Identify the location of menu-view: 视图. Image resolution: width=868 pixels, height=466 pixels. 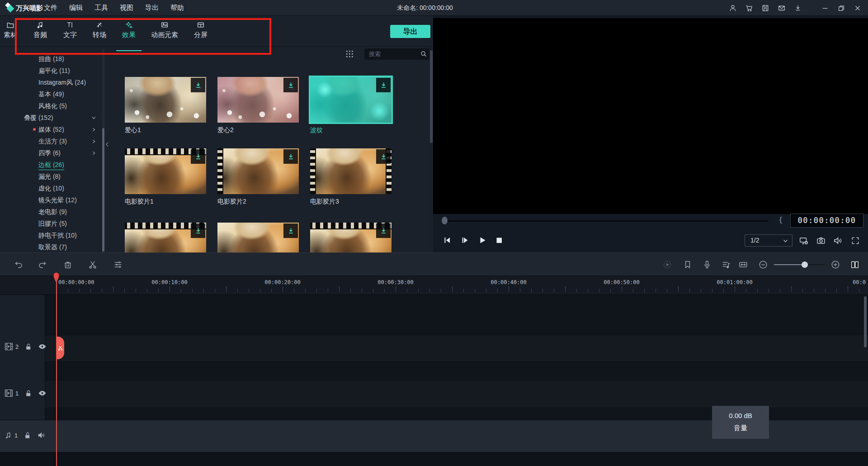
(127, 8).